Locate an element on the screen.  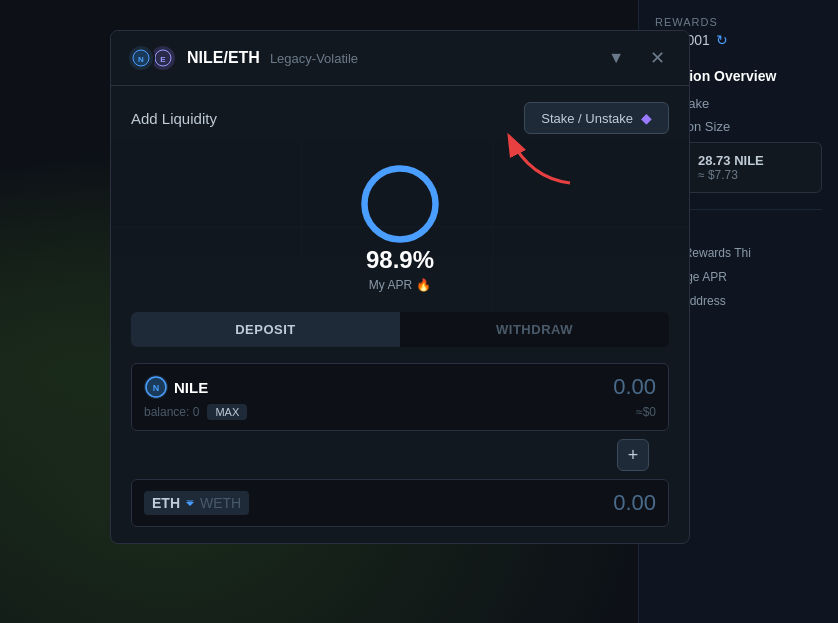
dropdown-button: ▼ is located at coordinates (616, 58).